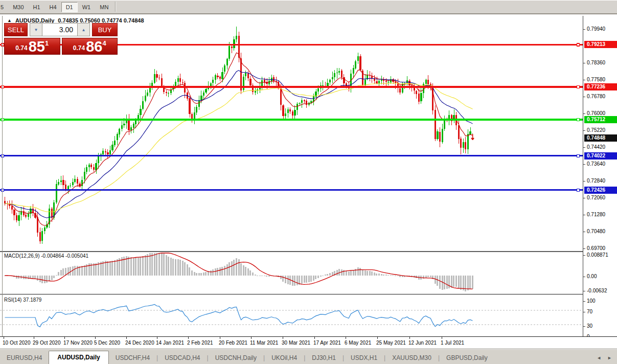 The height and width of the screenshot is (364, 617). Describe the element at coordinates (25, 358) in the screenshot. I see `chart-tab-eurusd-h4: EURUSD,H4` at that location.